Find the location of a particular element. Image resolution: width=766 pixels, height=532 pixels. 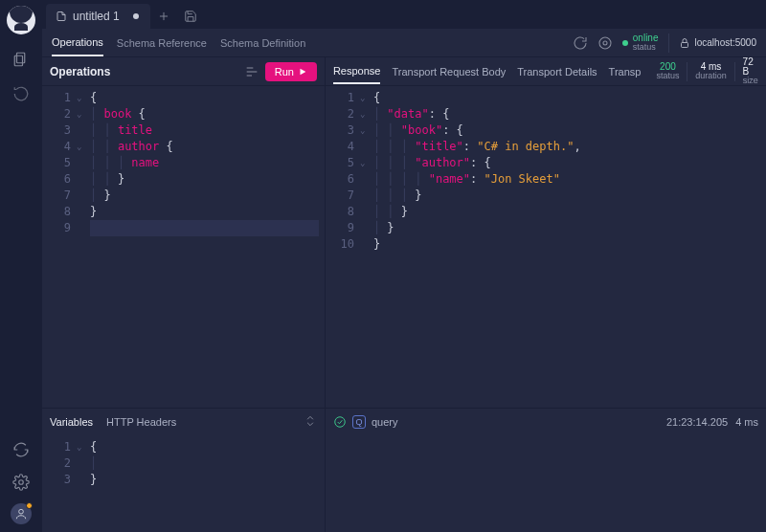

sync-icon is located at coordinates (21, 450).